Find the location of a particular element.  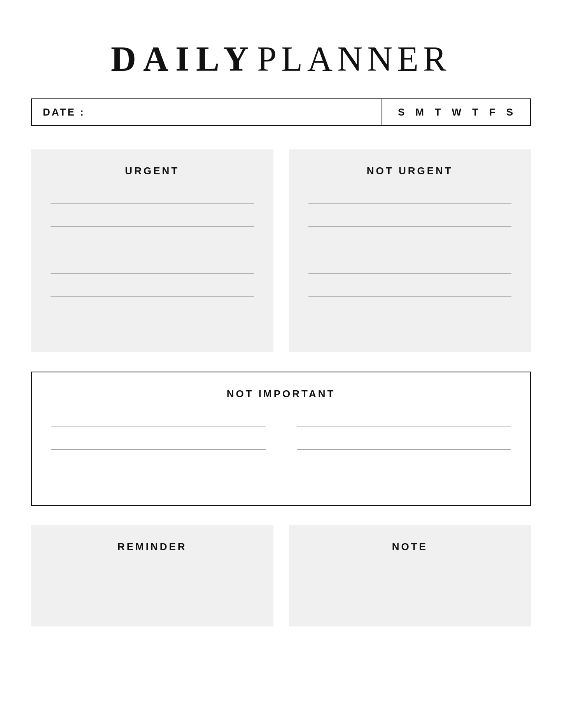

not-urgent-box: NOT URGENT is located at coordinates (410, 251).